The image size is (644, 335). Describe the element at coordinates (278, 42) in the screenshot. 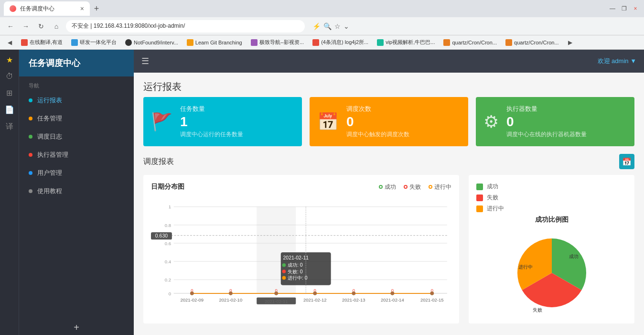

I see `bookmark-jizhi: 极致导航--影视资...` at that location.